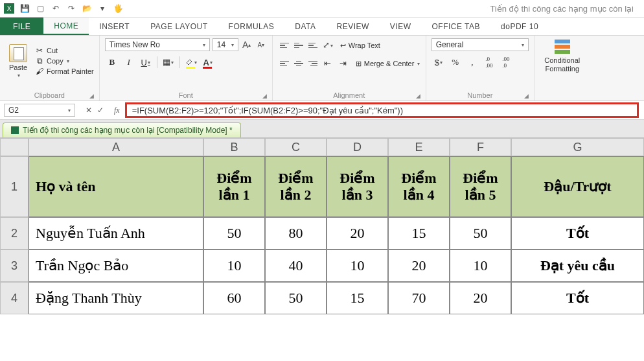  What do you see at coordinates (179, 26) in the screenshot?
I see `tab-page-layout: PAGE LAYOUT` at bounding box center [179, 26].